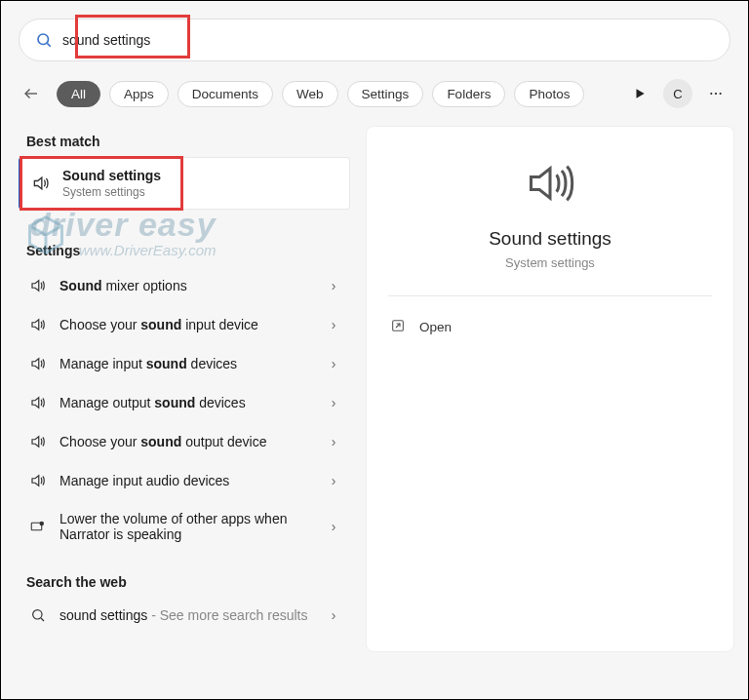 The image size is (749, 700). I want to click on narrator-icon, so click(38, 526).